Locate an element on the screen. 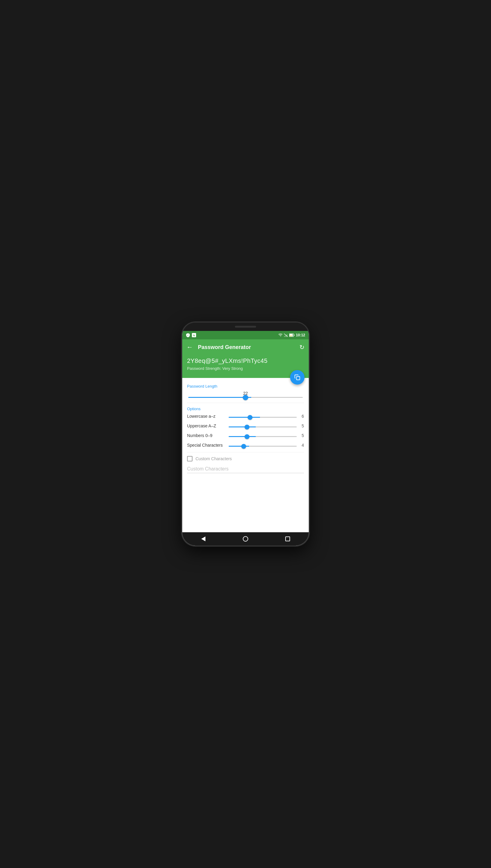  numbers-slider is located at coordinates (263, 437).